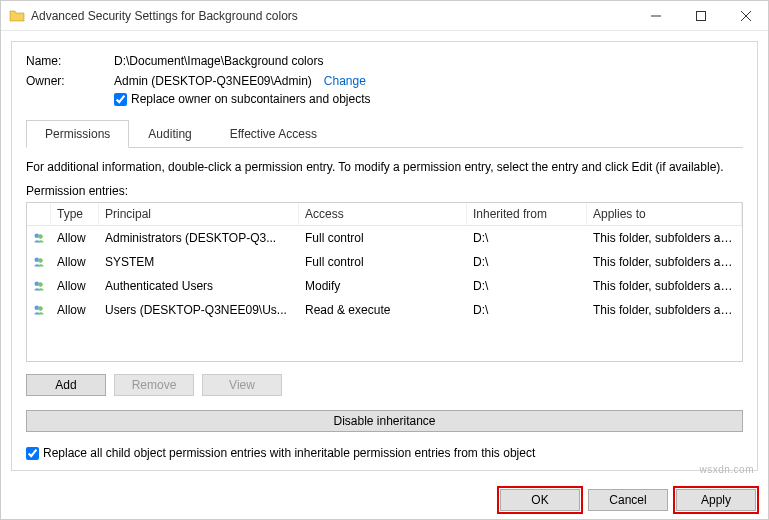  Describe the element at coordinates (332, 16) in the screenshot. I see `window-title: Advanced Security Settings for Backgroun…` at that location.